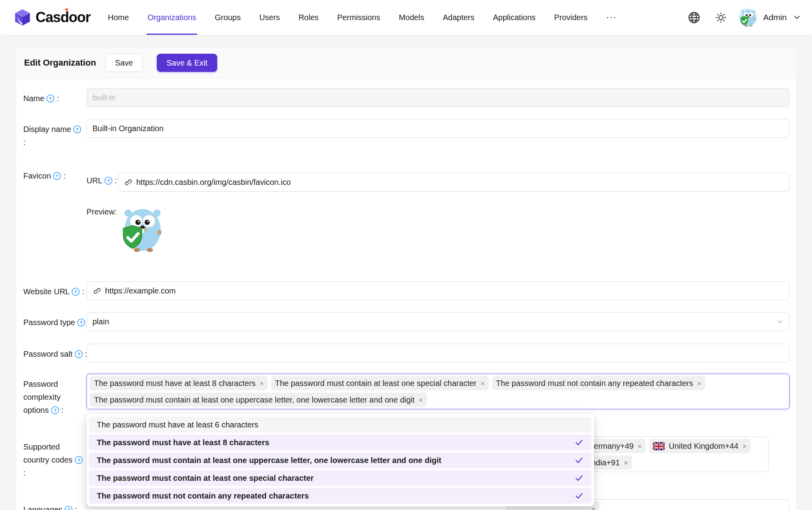 This screenshot has height=510, width=812. Describe the element at coordinates (142, 228) in the screenshot. I see `favicon-preview-image` at that location.